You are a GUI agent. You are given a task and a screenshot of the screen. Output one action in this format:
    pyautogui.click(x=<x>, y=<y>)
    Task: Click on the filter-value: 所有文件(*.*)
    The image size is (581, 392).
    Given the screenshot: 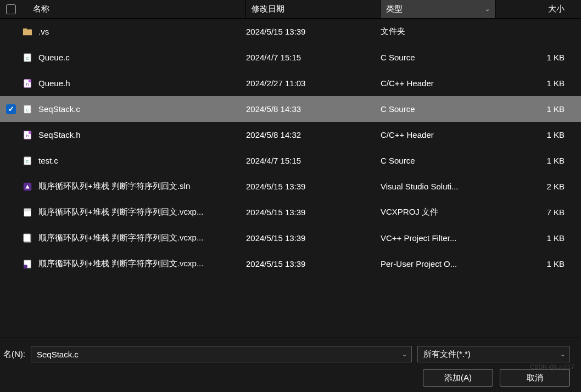 What is the action you would take?
    pyautogui.click(x=447, y=355)
    